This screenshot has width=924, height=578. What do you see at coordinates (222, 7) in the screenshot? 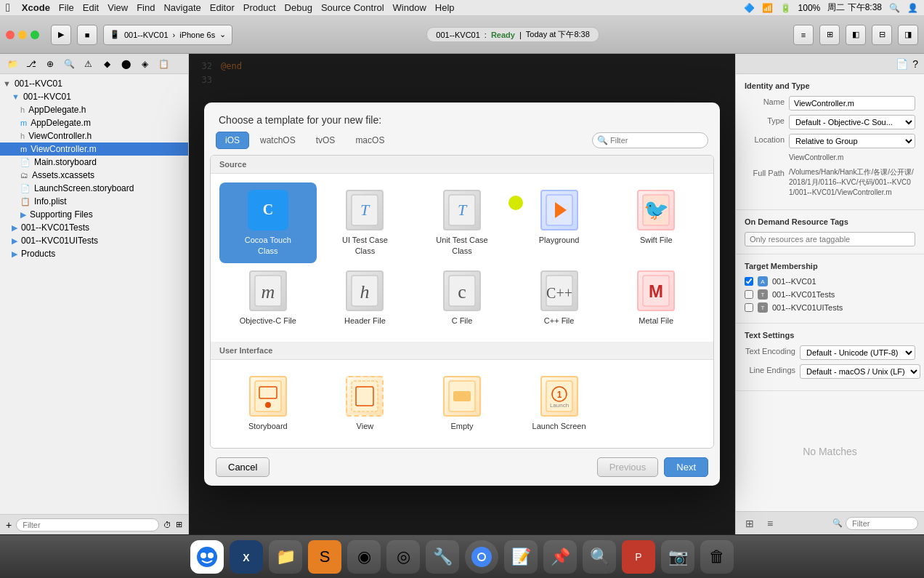
I see `menu-editor: Editor` at bounding box center [222, 7].